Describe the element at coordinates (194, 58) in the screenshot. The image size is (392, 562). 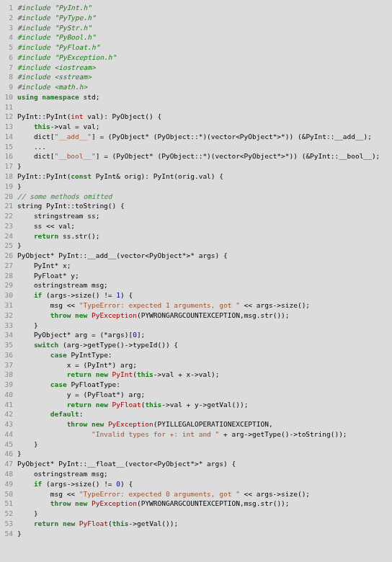
I see `code-line: 6#include "PyException.h"` at that location.